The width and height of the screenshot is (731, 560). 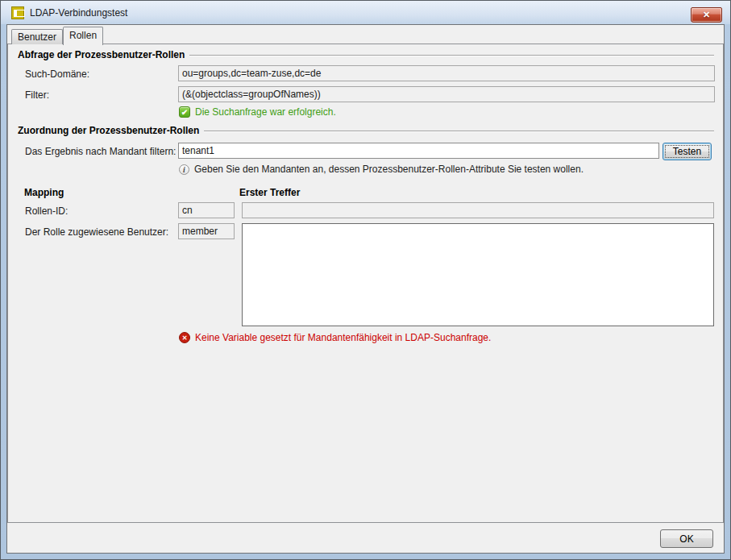 What do you see at coordinates (100, 151) in the screenshot?
I see `tenant-filter-label: Das Ergebnis nach Mandant filtern:` at bounding box center [100, 151].